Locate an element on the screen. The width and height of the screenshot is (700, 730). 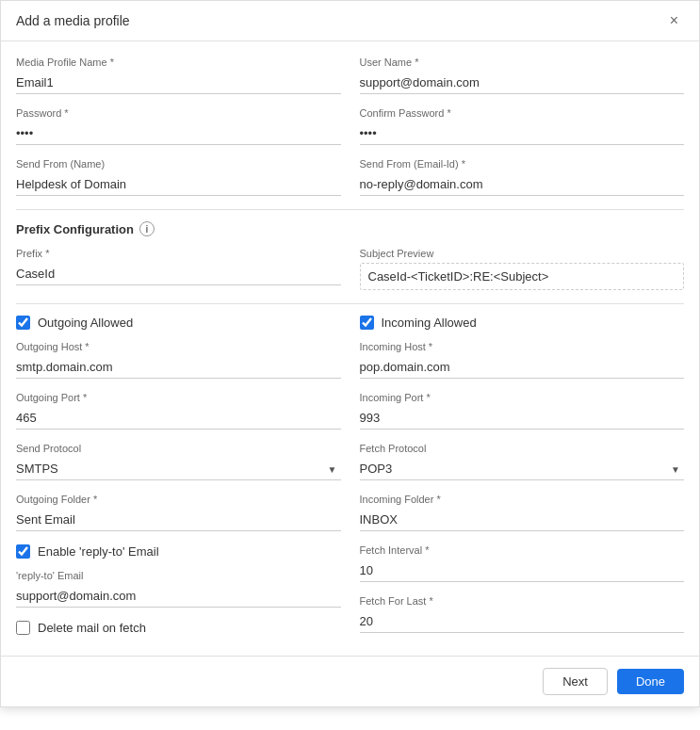
incoming-host-input is located at coordinates (522, 367).